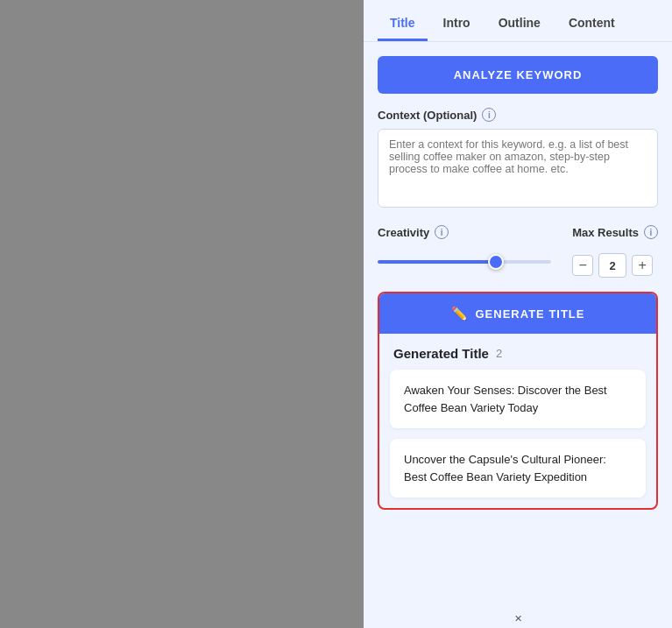  I want to click on generated-title-item-2: Uncover the Capsule's Cultural Pioneer: …, so click(518, 468).